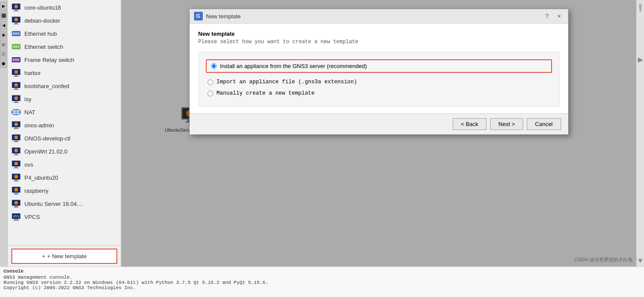  Describe the element at coordinates (641, 59) in the screenshot. I see `right-panel-arrow: ▶` at that location.